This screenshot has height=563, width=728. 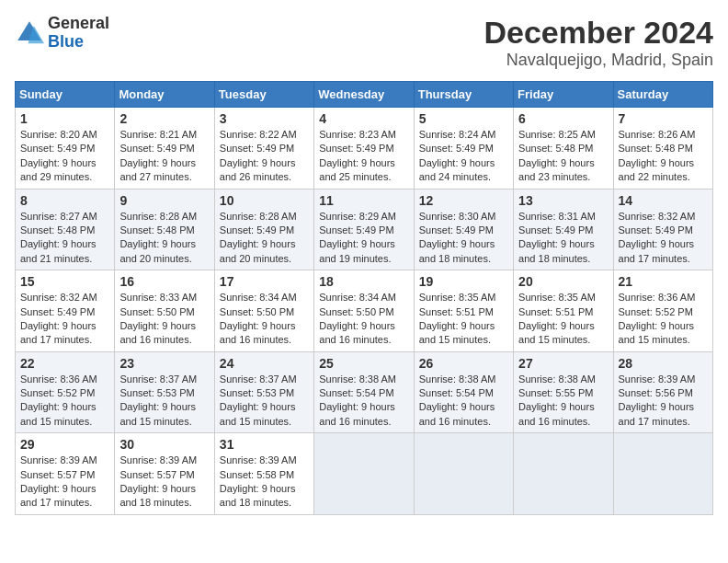 What do you see at coordinates (364, 230) in the screenshot?
I see `calendar-week-row: 8Sunrise: 8:27 AMSunset: 5:48 PMDaylight…` at bounding box center [364, 230].